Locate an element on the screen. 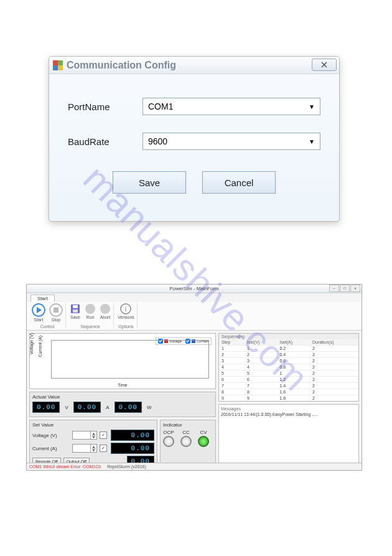 This screenshot has width=392, height=556. table-row: 661.22 is located at coordinates (289, 380).